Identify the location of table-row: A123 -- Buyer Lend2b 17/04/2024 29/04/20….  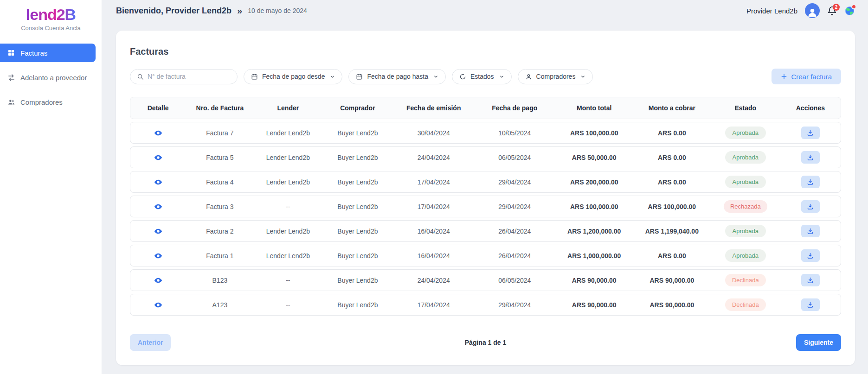
(485, 305).